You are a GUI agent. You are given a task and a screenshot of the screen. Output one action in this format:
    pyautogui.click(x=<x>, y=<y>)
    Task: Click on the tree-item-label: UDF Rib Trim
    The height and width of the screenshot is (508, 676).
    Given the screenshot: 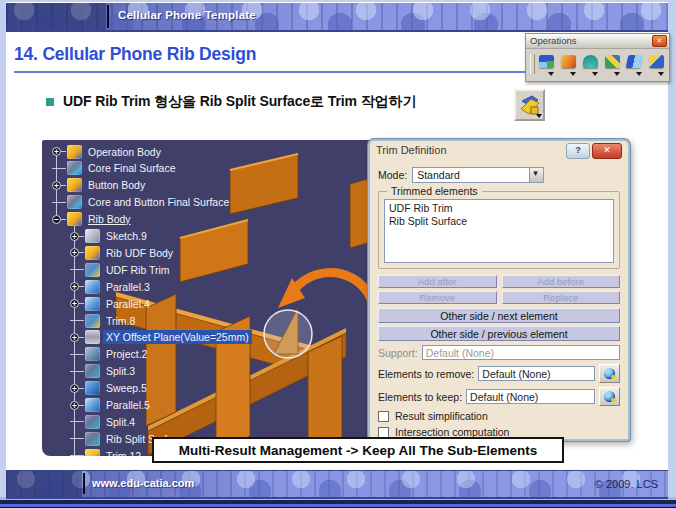 What is the action you would take?
    pyautogui.click(x=138, y=270)
    